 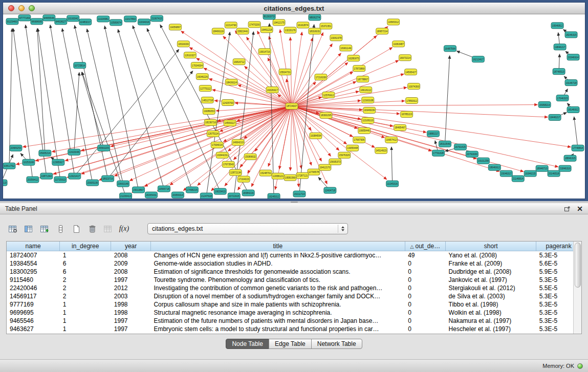 What do you see at coordinates (294, 280) in the screenshot?
I see `table-row: 911546021997Tourette syndrome. Phenomeno…` at bounding box center [294, 280].